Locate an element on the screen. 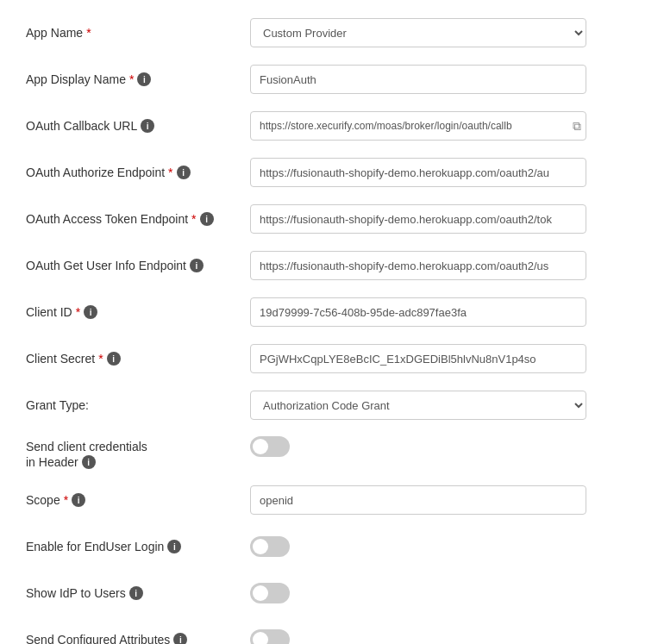  scope-info-icon: i is located at coordinates (78, 500).